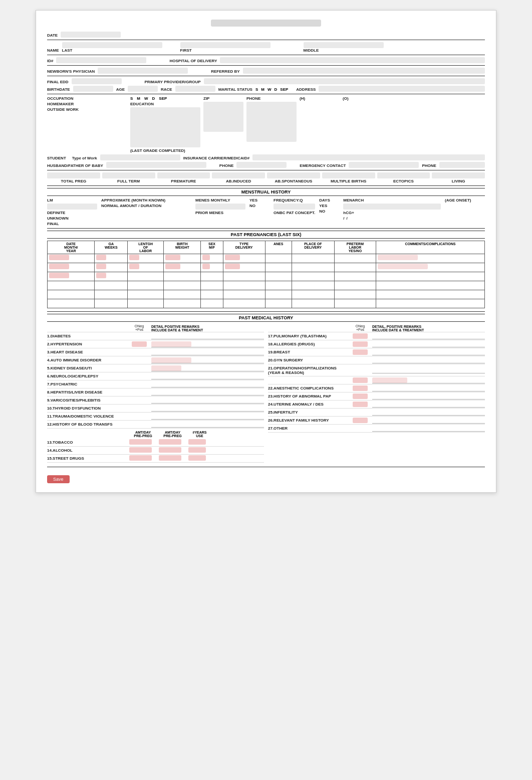  Describe the element at coordinates (195, 89) in the screenshot. I see `race-value` at that location.